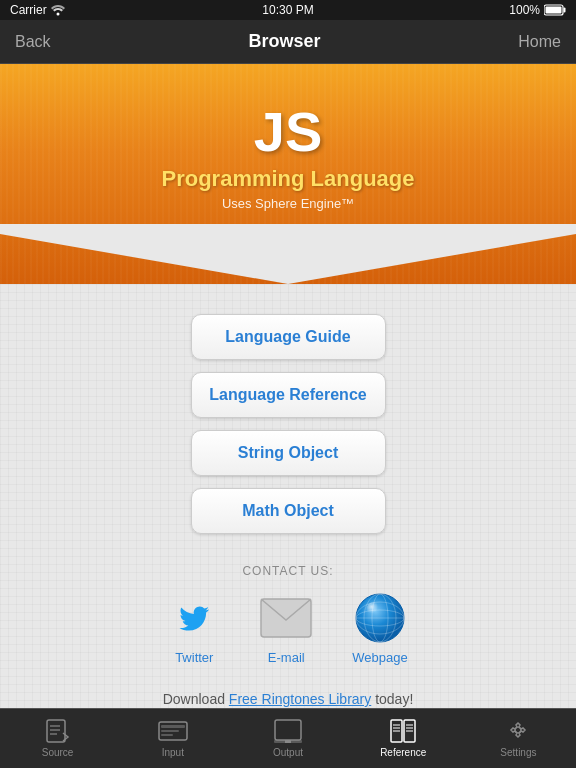  What do you see at coordinates (288, 738) in the screenshot?
I see `tab-output: Output` at bounding box center [288, 738].